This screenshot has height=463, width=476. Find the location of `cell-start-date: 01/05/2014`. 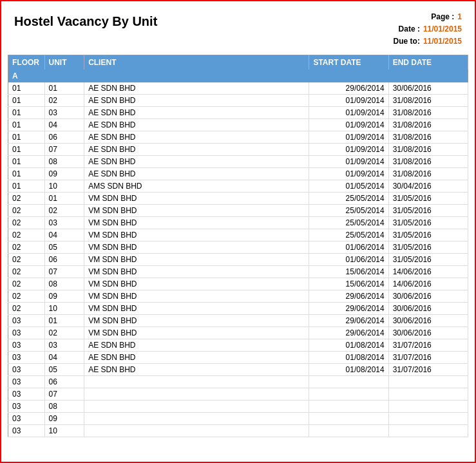

cell-start-date: 01/05/2014 is located at coordinates (349, 185).